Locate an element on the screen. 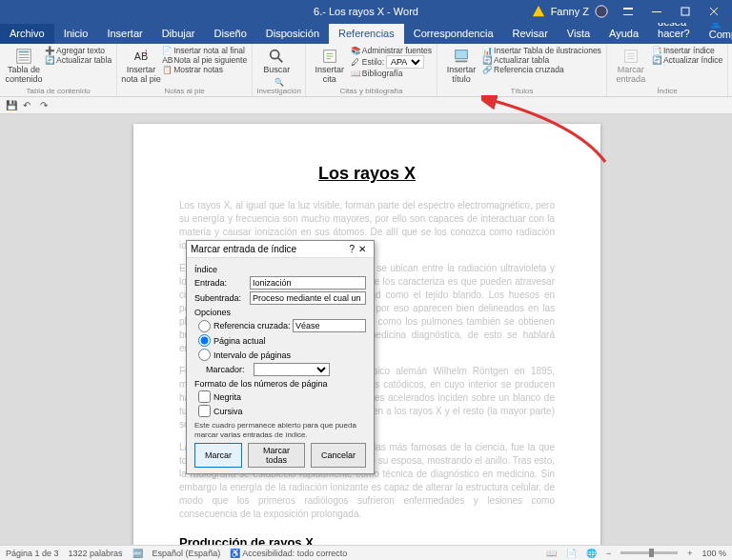 The height and width of the screenshot is (560, 732). minimize-button is located at coordinates (657, 11).